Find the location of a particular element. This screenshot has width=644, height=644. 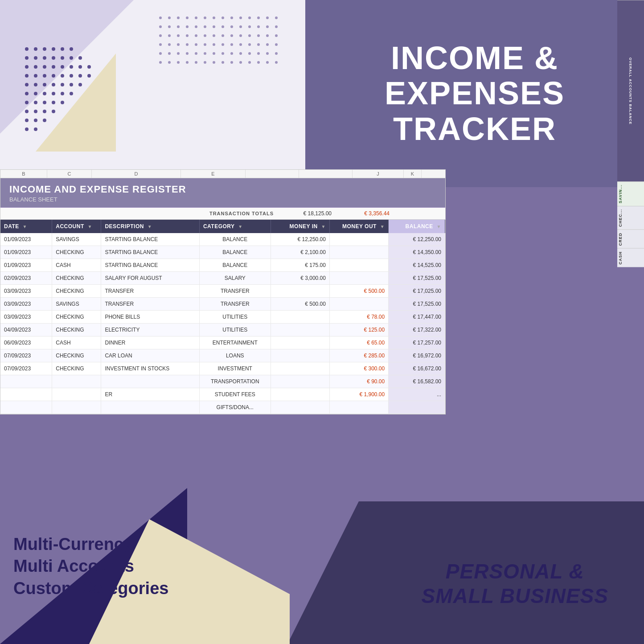

table-row: ER STUDENT FEES € 1,900.00 ... is located at coordinates (223, 395).